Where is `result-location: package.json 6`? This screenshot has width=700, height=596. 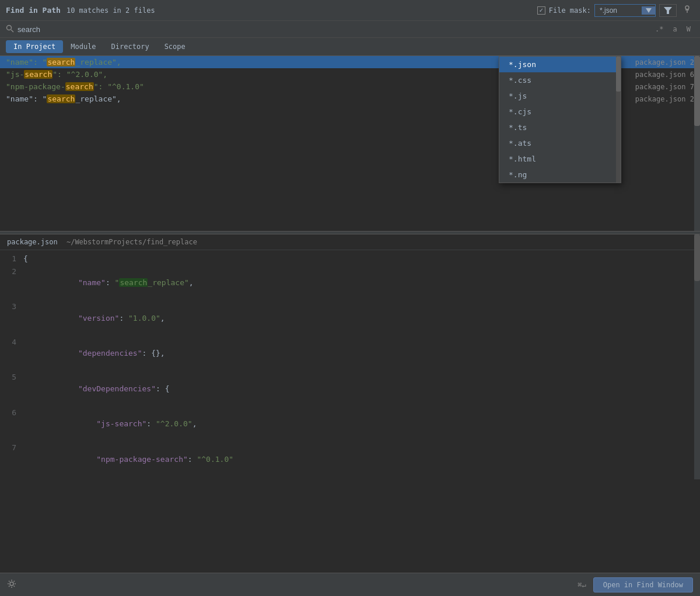 result-location: package.json 6 is located at coordinates (665, 75).